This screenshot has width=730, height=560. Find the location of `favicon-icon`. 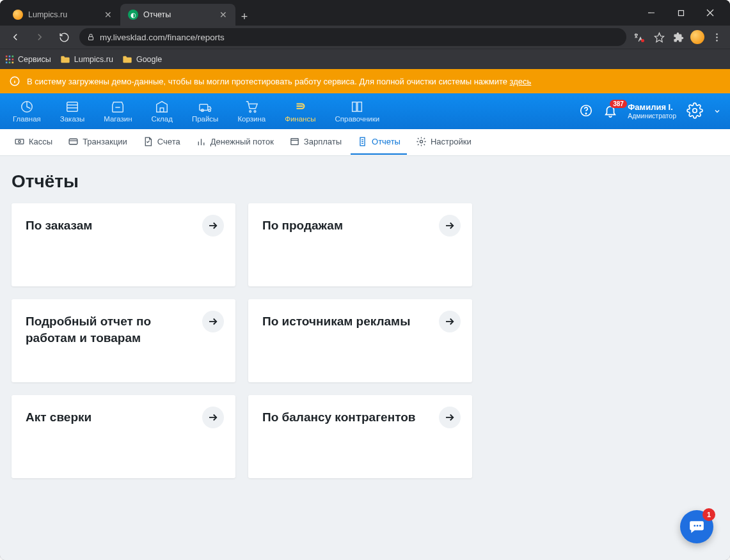

favicon-icon is located at coordinates (18, 15).